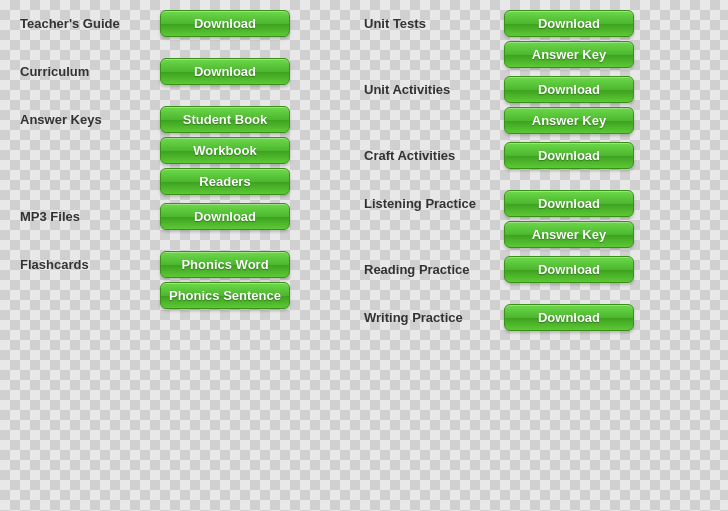 The height and width of the screenshot is (511, 728). I want to click on btn-left-2-2: Readers, so click(225, 182).